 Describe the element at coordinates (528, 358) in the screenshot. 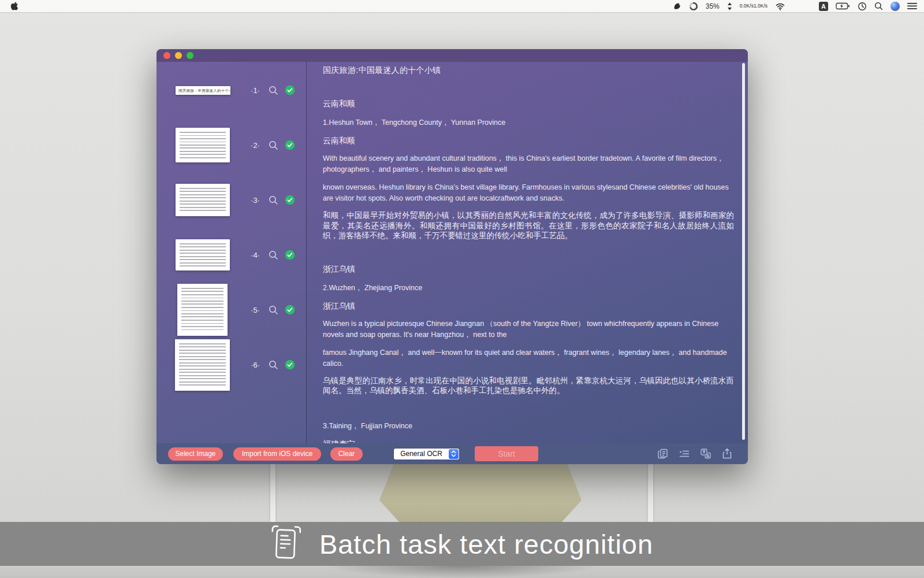

I see `ocr-paragraph: famous Jinghang Canal， and well一known fo…` at that location.